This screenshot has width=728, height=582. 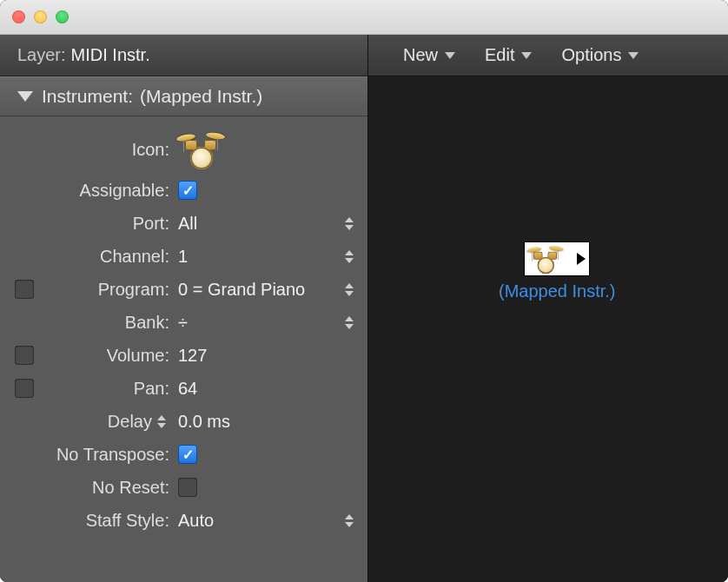 What do you see at coordinates (351, 322) in the screenshot?
I see `bank-stepper` at bounding box center [351, 322].